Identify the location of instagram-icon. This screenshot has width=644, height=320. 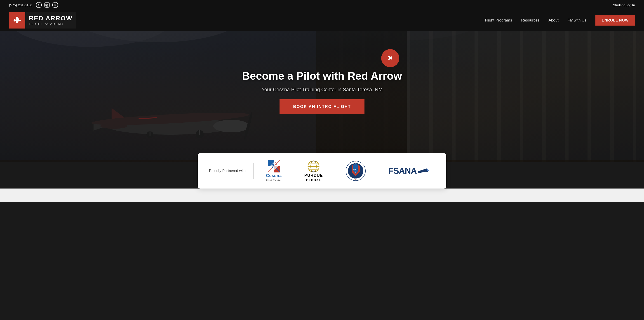
(47, 5).